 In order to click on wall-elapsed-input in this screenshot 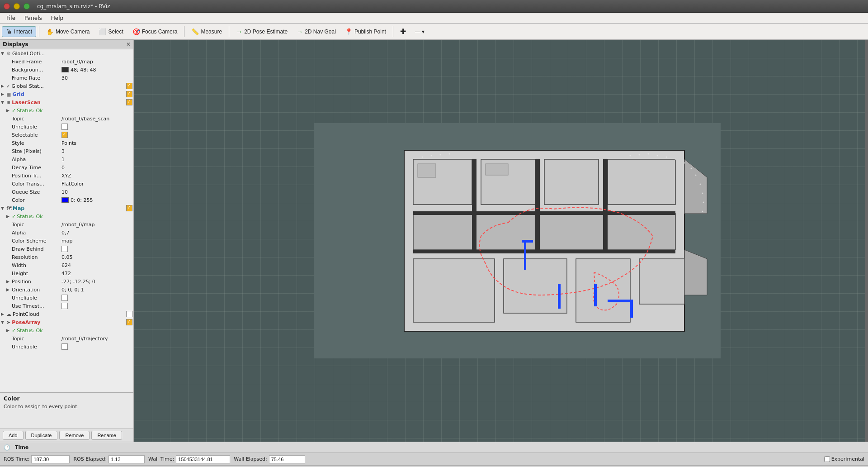, I will do `click(287, 459)`.